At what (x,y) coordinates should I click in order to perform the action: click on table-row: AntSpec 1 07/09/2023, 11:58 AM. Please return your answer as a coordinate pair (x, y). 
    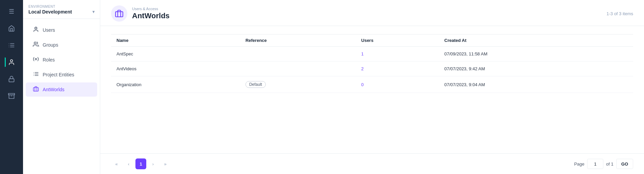
    Looking at the image, I should click on (372, 54).